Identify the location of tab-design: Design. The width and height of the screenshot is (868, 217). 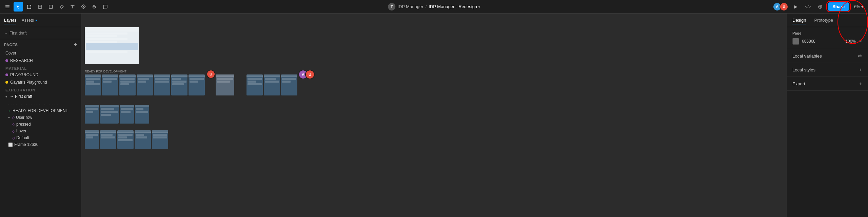
(799, 20).